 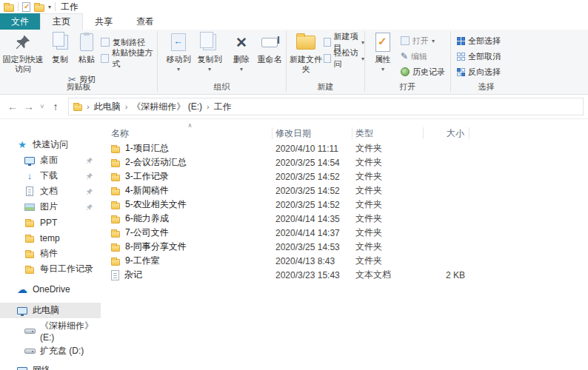 I want to click on column-header-type: 类型, so click(x=388, y=133).